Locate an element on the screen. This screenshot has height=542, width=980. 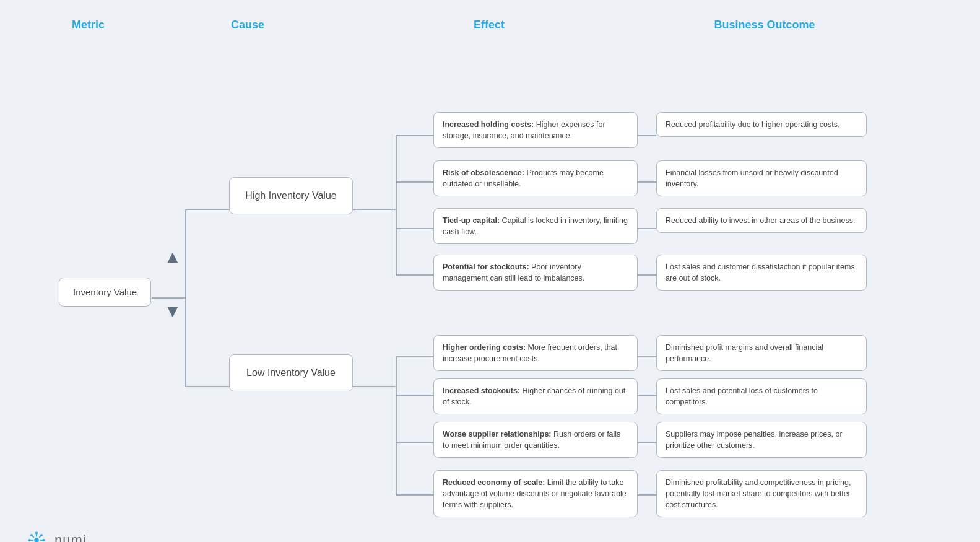
high-effect-4-bold: Potential for stockouts: is located at coordinates (486, 267).